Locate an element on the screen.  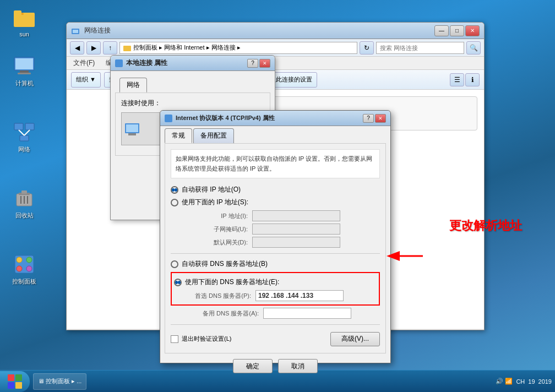
menu-file: 文件(F) is located at coordinates (84, 63).